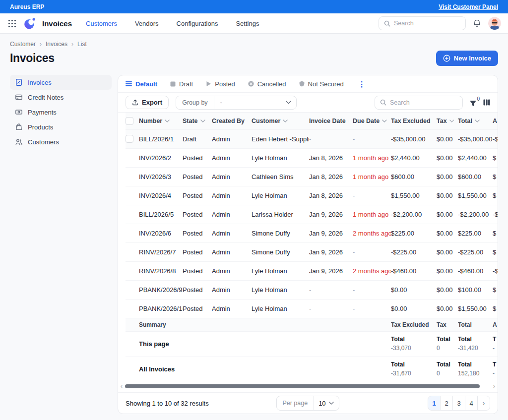 Image resolution: width=508 pixels, height=420 pixels. What do you see at coordinates (147, 102) in the screenshot?
I see `export-button: Export` at bounding box center [147, 102].